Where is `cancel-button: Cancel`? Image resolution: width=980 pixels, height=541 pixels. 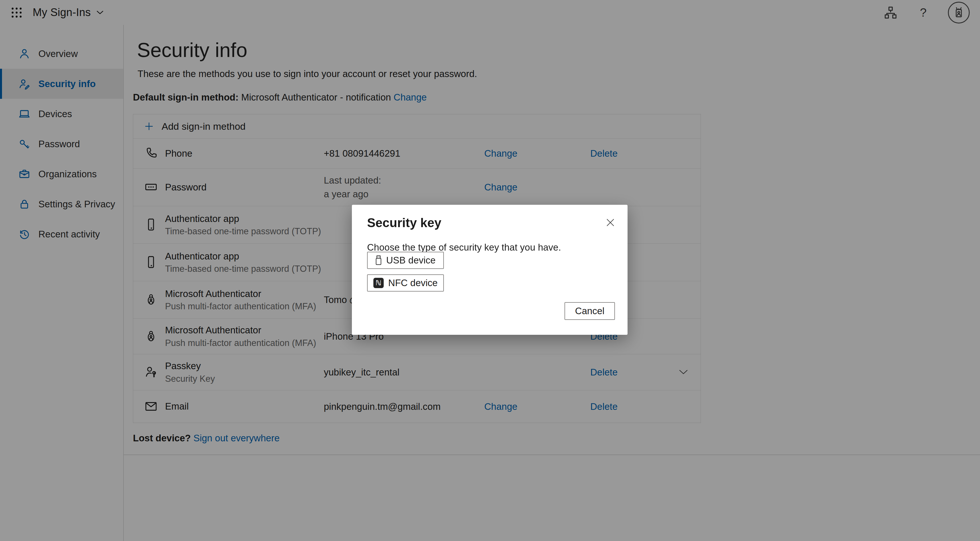
cancel-button: Cancel is located at coordinates (590, 311).